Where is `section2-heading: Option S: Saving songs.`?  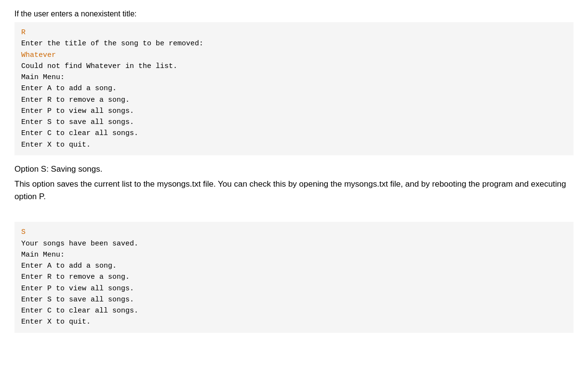
section2-heading: Option S: Saving songs. is located at coordinates (294, 169).